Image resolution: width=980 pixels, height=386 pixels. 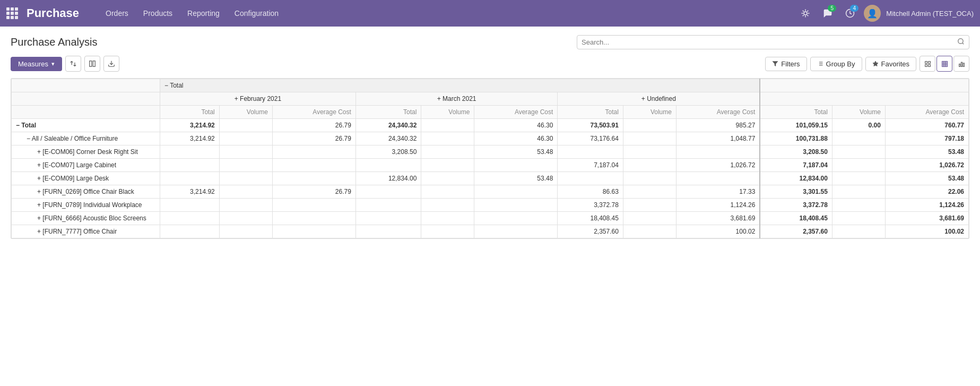 I want to click on nav-reporting: Reporting, so click(x=204, y=13).